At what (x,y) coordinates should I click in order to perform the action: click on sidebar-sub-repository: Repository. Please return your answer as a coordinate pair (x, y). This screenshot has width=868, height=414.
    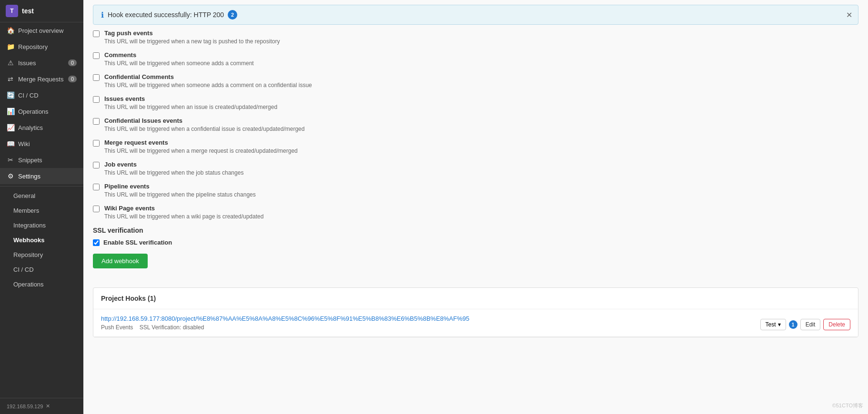
    Looking at the image, I should click on (42, 255).